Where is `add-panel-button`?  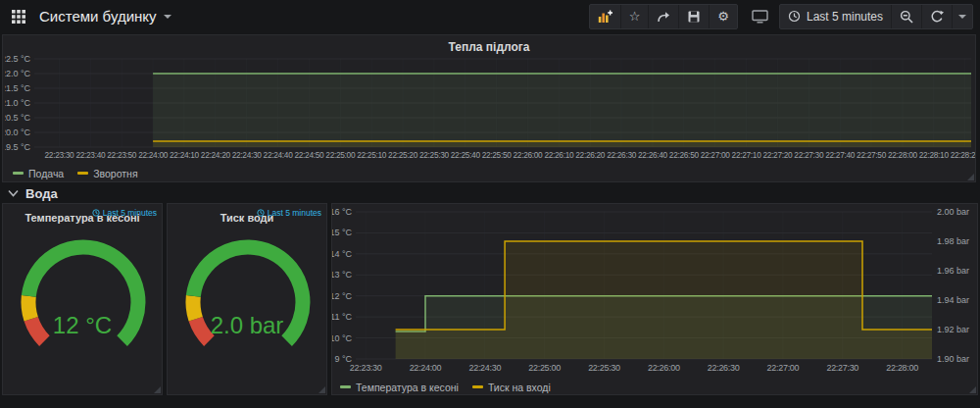 add-panel-button is located at coordinates (606, 17).